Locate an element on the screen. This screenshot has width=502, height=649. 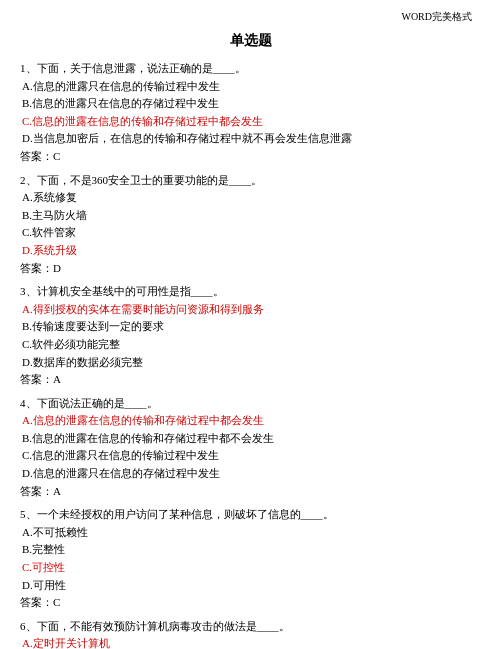
q1-option-a: A.信息的泄露只在信息的传输过程中发生 is located at coordinates (251, 87).